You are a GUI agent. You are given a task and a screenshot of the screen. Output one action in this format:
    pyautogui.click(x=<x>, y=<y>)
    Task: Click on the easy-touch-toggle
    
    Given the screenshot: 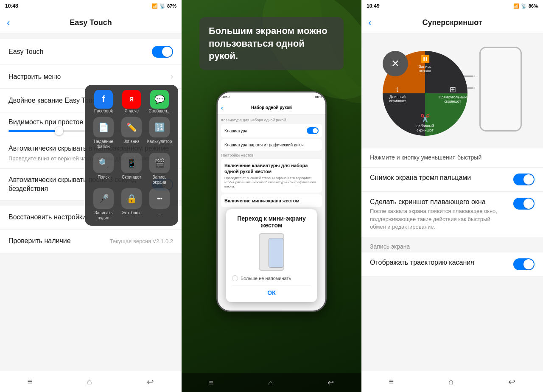 What is the action you would take?
    pyautogui.click(x=162, y=52)
    